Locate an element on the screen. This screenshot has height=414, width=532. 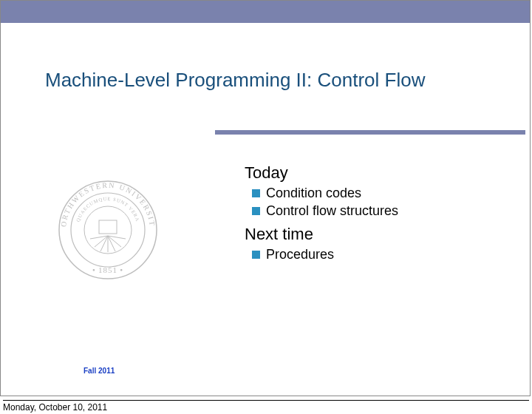
horizontal-divider is located at coordinates (370, 132).